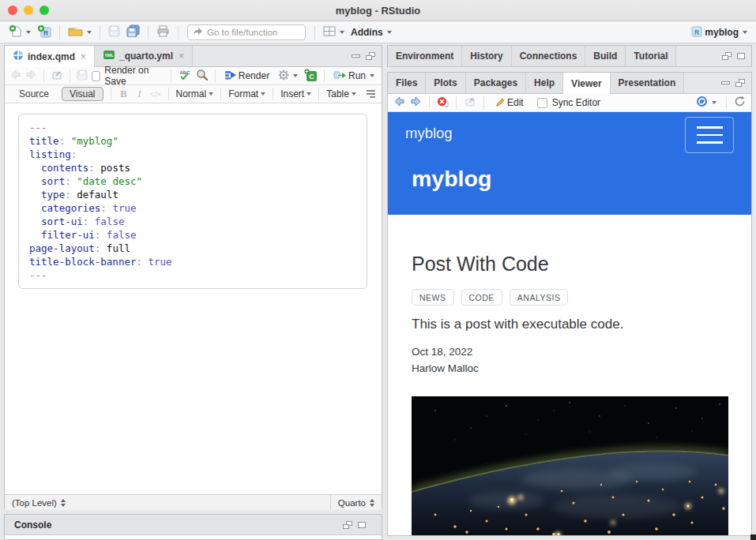  I want to click on save-icon, so click(114, 32).